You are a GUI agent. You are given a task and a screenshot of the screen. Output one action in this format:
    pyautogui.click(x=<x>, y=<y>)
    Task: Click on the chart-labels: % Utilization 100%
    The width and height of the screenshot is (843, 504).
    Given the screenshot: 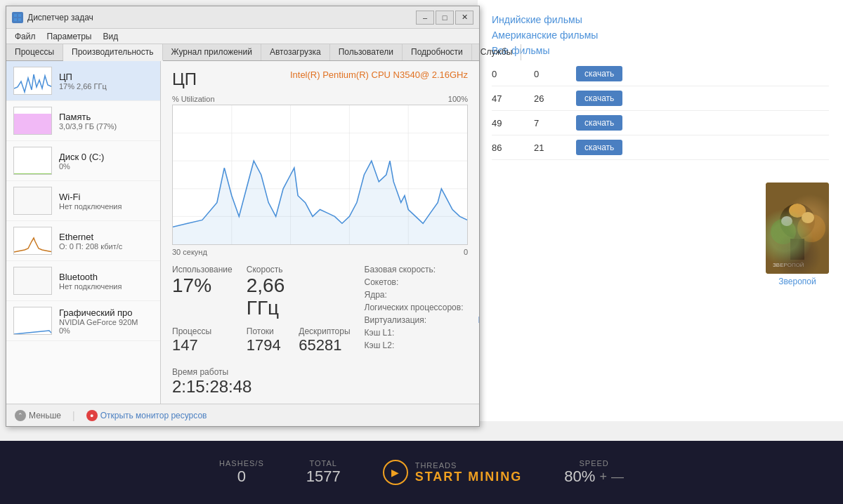 What is the action you would take?
    pyautogui.click(x=320, y=99)
    